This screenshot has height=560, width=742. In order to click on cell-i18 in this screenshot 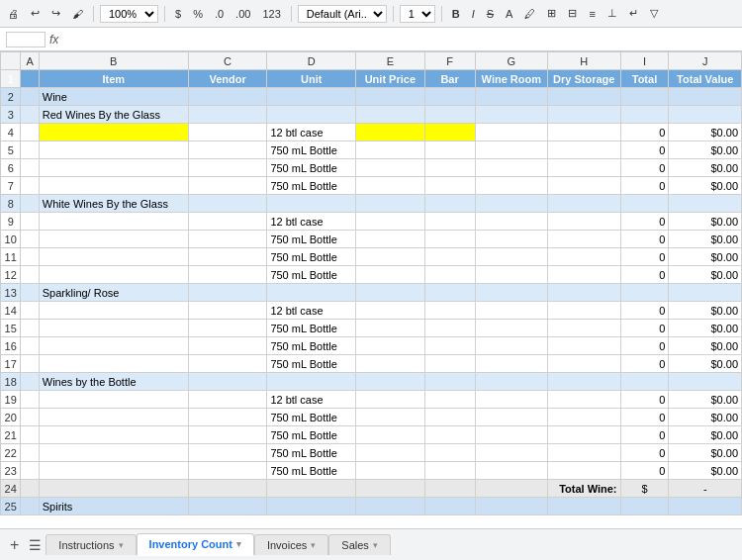, I will do `click(645, 382)`.